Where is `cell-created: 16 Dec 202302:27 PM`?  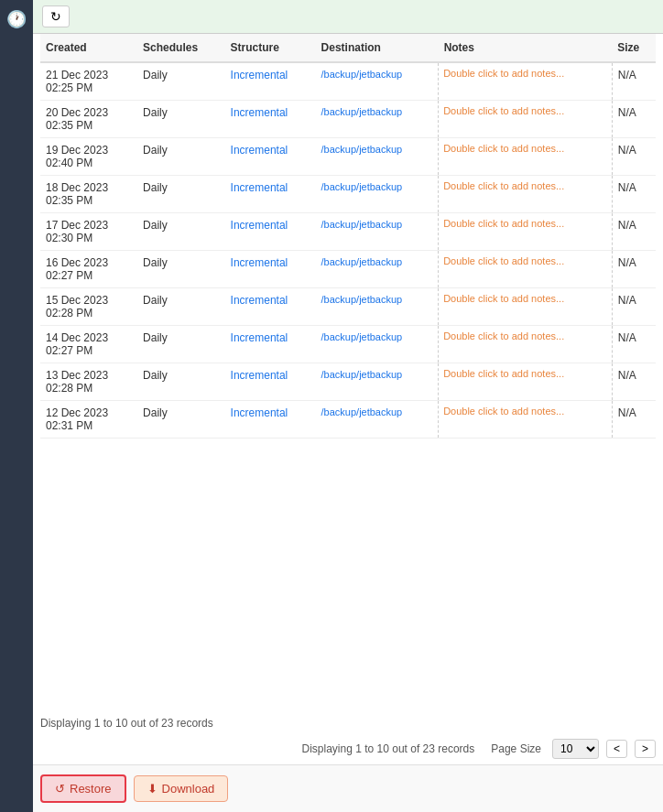
cell-created: 16 Dec 202302:27 PM is located at coordinates (89, 269).